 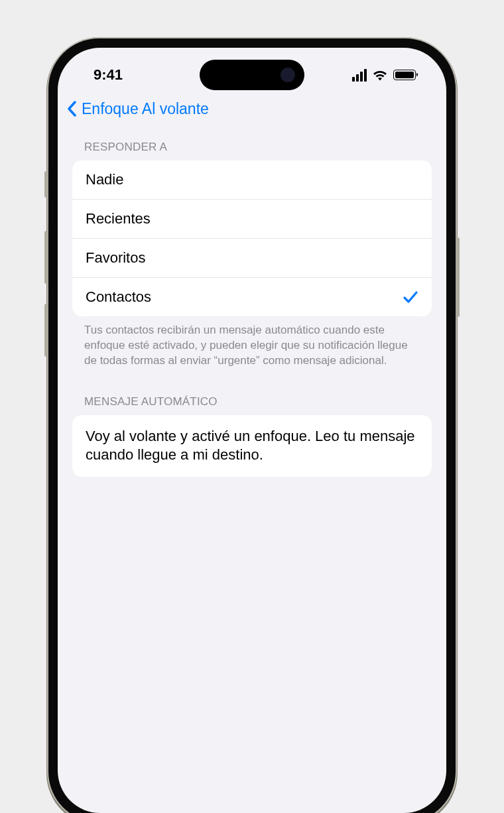 What do you see at coordinates (252, 259) in the screenshot?
I see `respond-option-favoritos: Favoritos` at bounding box center [252, 259].